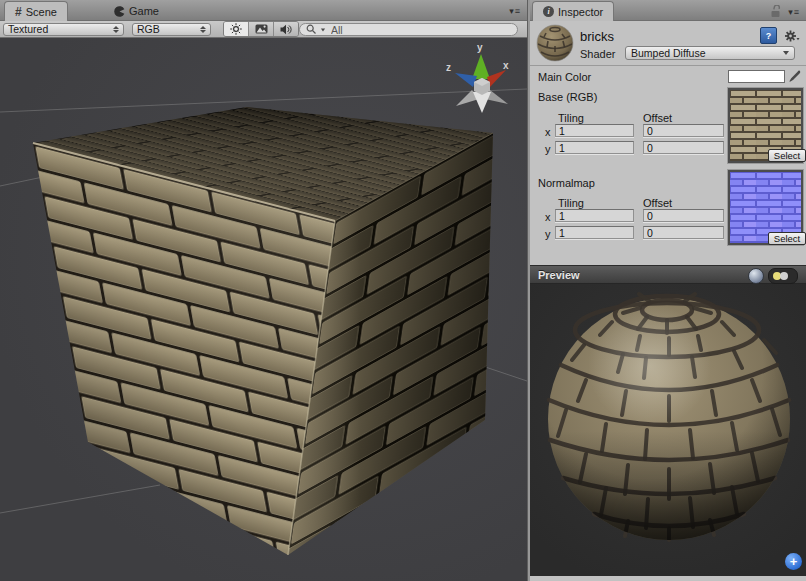 The width and height of the screenshot is (806, 581). I want to click on open-lock-icon, so click(776, 12).